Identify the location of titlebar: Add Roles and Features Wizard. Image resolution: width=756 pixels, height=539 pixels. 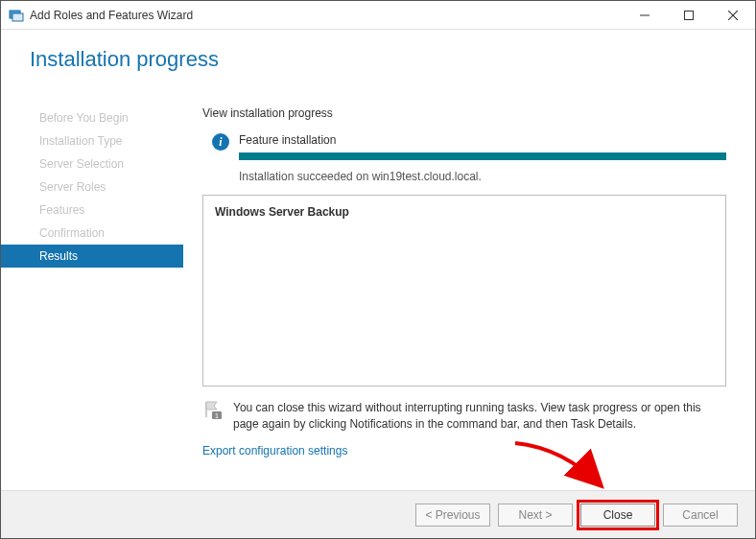
(378, 15).